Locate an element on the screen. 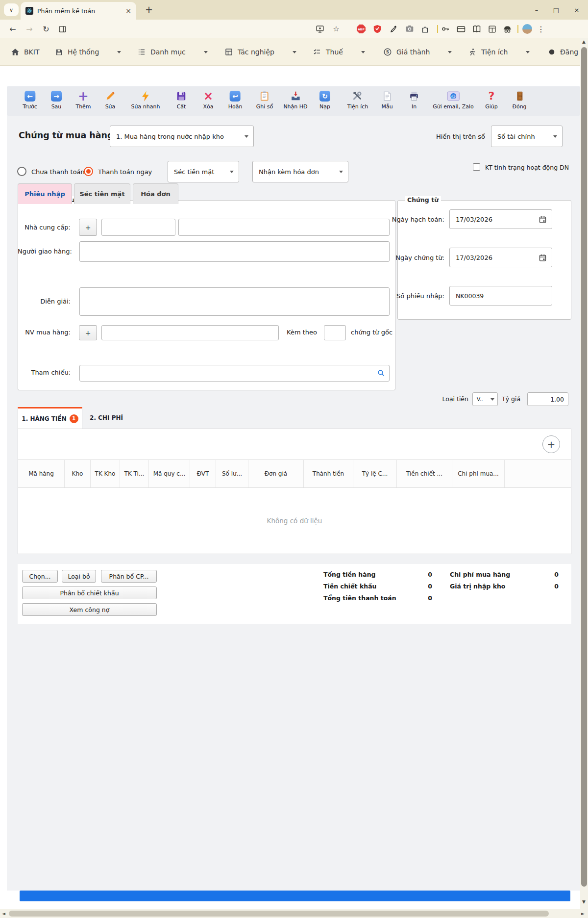 The image size is (588, 918). browser-menu-icon: ⋮ is located at coordinates (541, 29).